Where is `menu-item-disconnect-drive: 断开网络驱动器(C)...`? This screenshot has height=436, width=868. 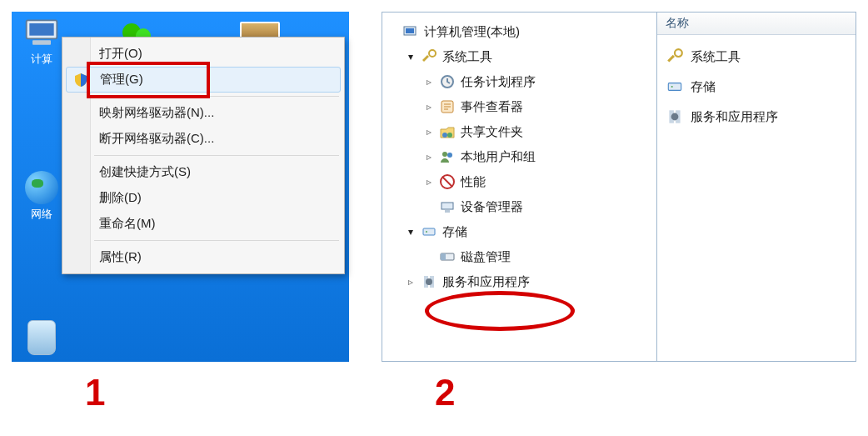 menu-item-disconnect-drive: 断开网络驱动器(C)... is located at coordinates (203, 138).